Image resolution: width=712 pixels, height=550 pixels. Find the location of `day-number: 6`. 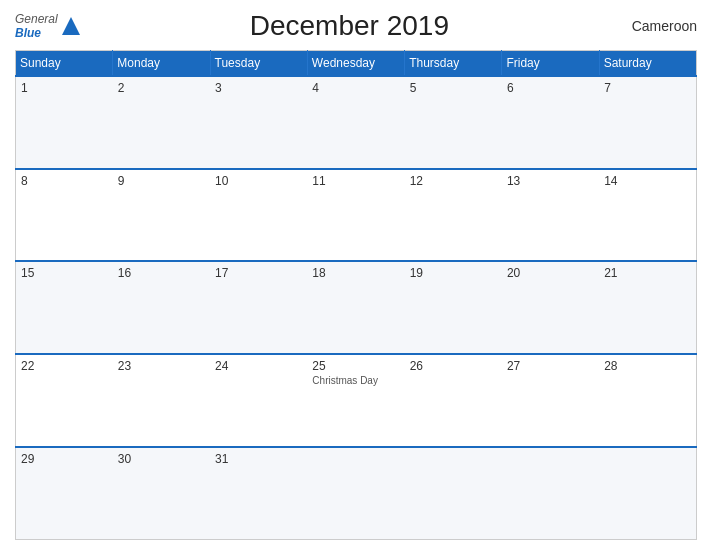

day-number: 6 is located at coordinates (550, 88).